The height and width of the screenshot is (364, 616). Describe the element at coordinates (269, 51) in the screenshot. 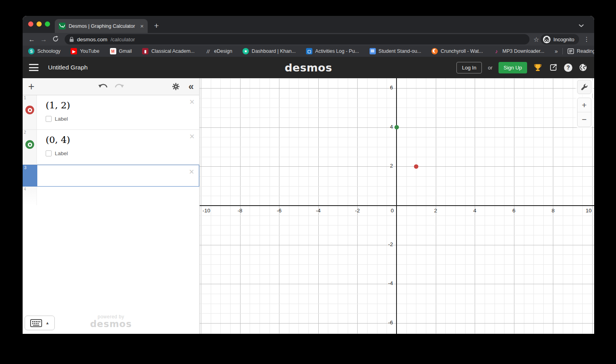

I see `bookmark-khan-dashboard: ★ Dashboard | Khan...` at that location.